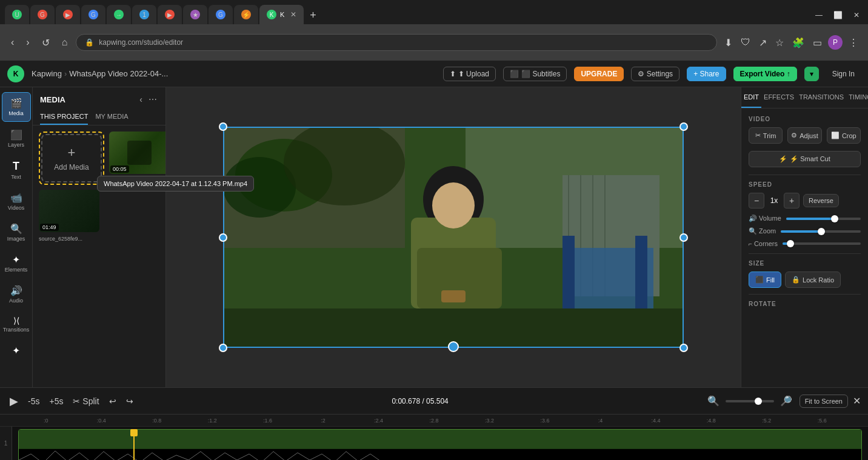  I want to click on browser-tab-1: U, so click(17, 15).